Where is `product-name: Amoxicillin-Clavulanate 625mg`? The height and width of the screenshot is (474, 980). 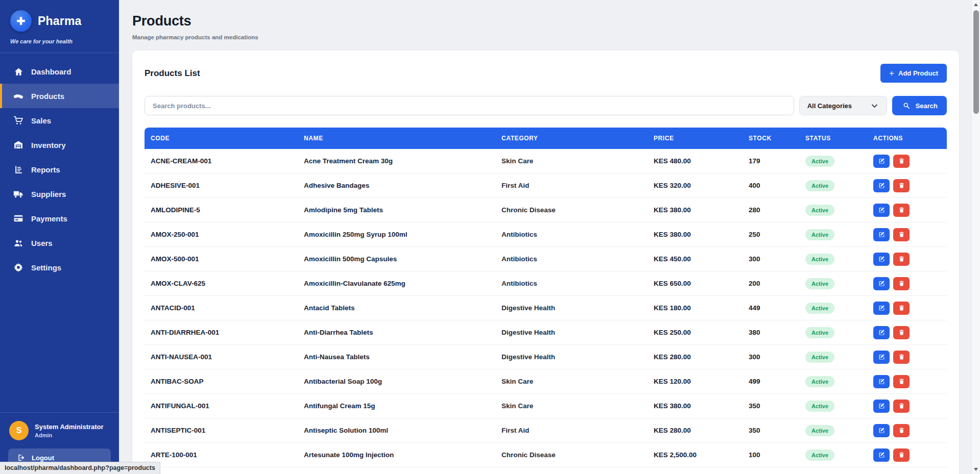 product-name: Amoxicillin-Clavulanate 625mg is located at coordinates (396, 284).